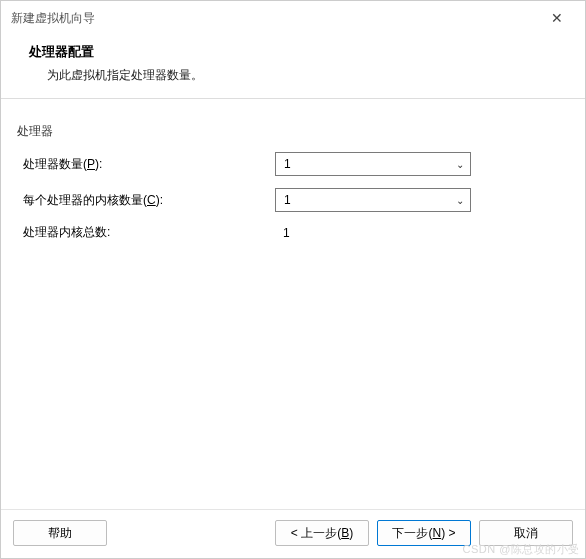 This screenshot has height=559, width=586. I want to click on titlebar: 新建虚拟机向导 ✕, so click(293, 18).